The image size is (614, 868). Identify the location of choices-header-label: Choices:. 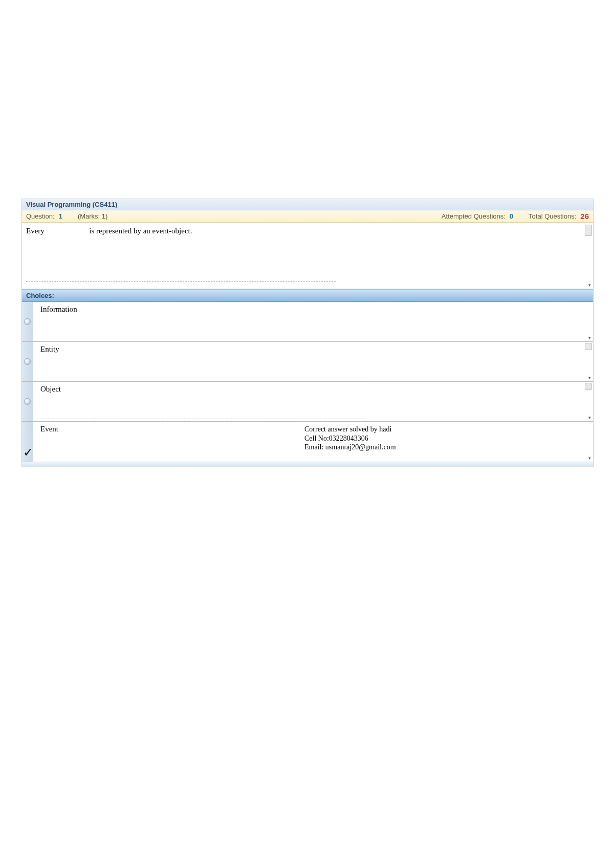
(40, 296).